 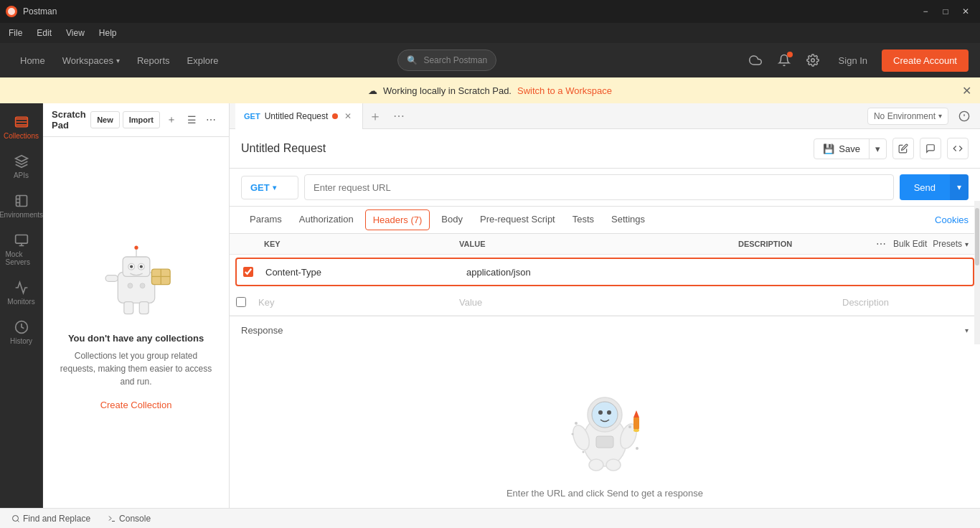 I want to click on search-icon: 🔍, so click(x=412, y=60).